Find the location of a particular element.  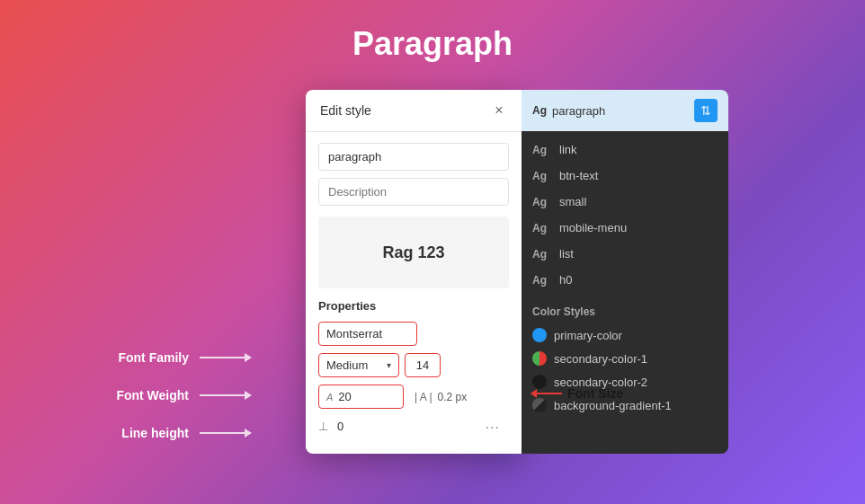

paragraph-spacing-icon: ⊥ is located at coordinates (324, 426).